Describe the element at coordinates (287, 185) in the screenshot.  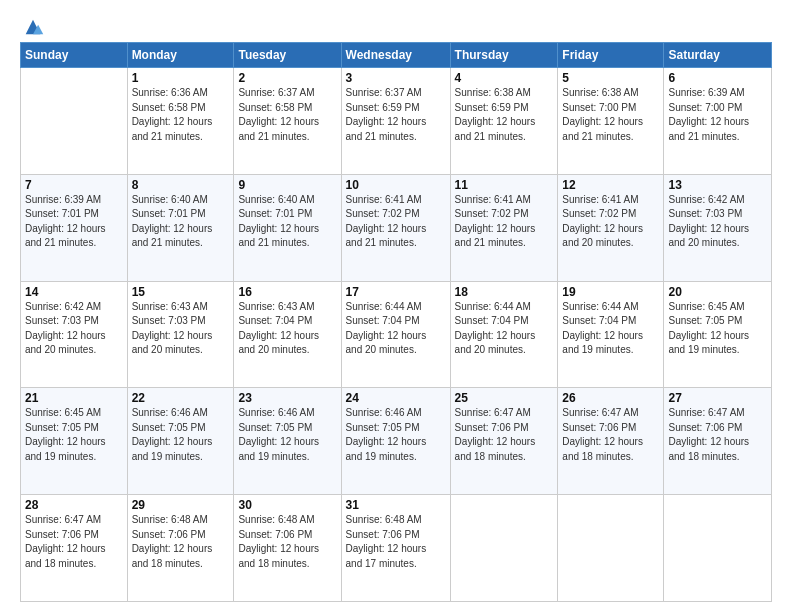
I see `day-number: 9` at that location.